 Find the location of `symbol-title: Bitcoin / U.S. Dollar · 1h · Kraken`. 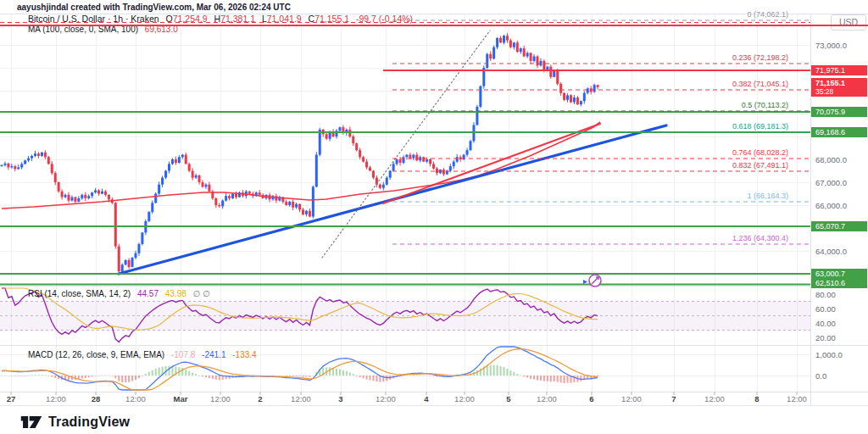

symbol-title: Bitcoin / U.S. Dollar · 1h · Kraken is located at coordinates (93, 19).